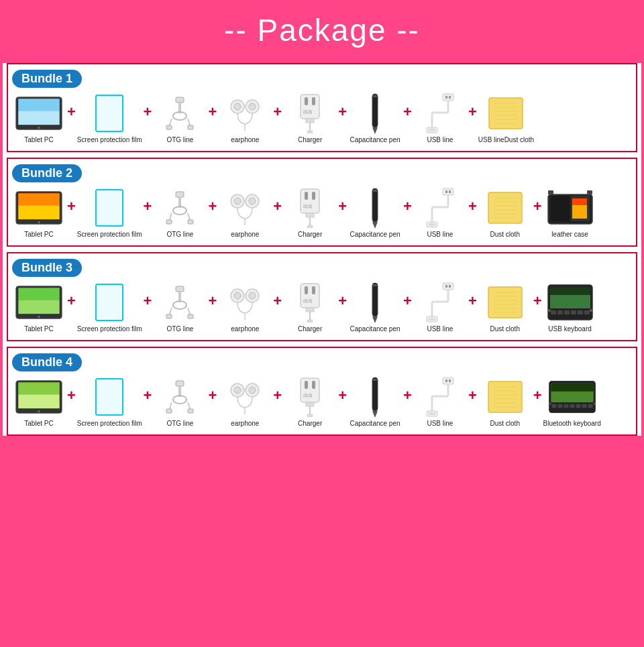  What do you see at coordinates (440, 308) in the screenshot?
I see `bundle-item-3-7: USB line` at bounding box center [440, 308].